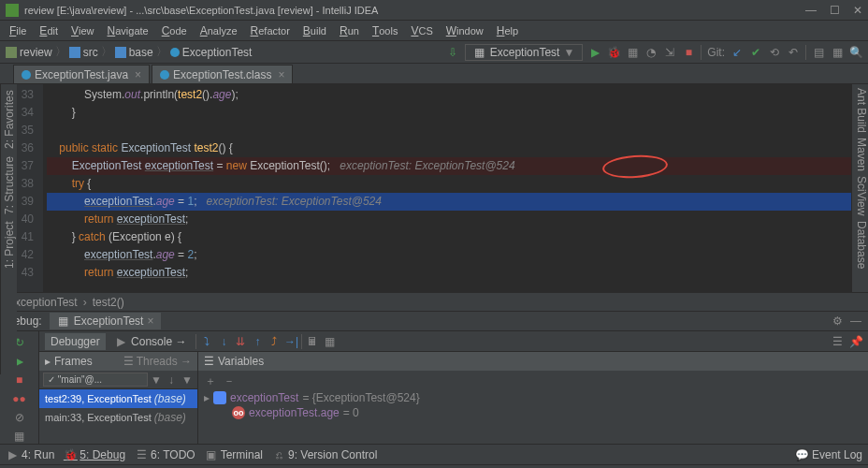  What do you see at coordinates (856, 52) in the screenshot?
I see `search-icon: 🔍` at bounding box center [856, 52].